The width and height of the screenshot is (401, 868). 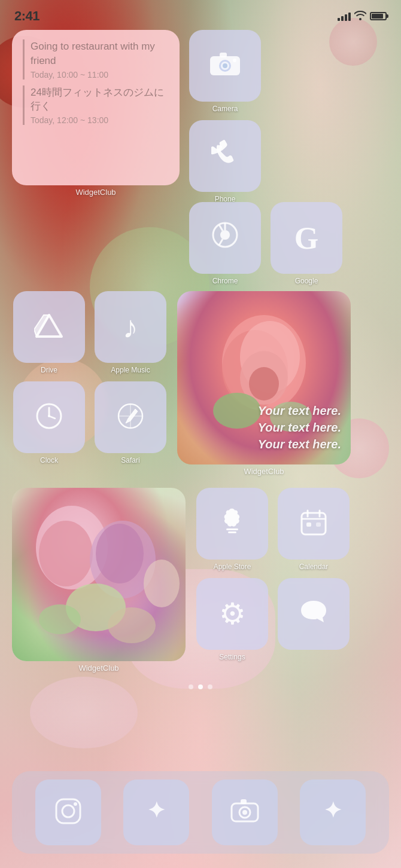 I want to click on safari-label: Safari, so click(x=130, y=460).